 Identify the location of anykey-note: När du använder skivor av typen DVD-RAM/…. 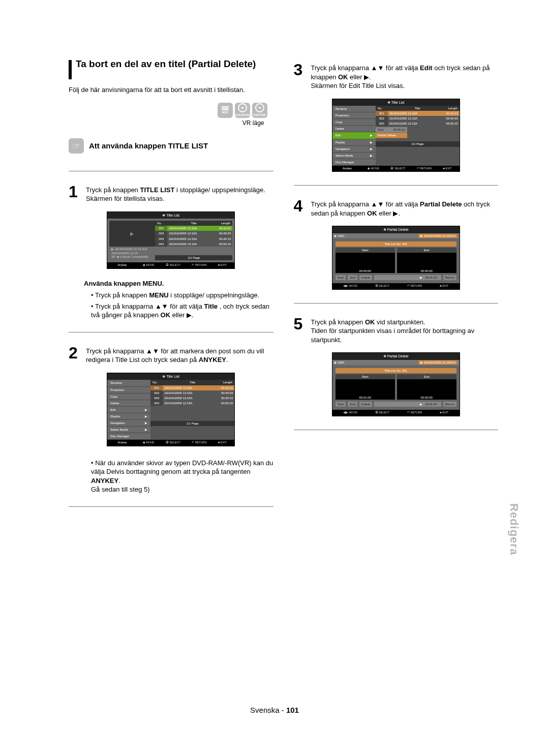
(179, 477).